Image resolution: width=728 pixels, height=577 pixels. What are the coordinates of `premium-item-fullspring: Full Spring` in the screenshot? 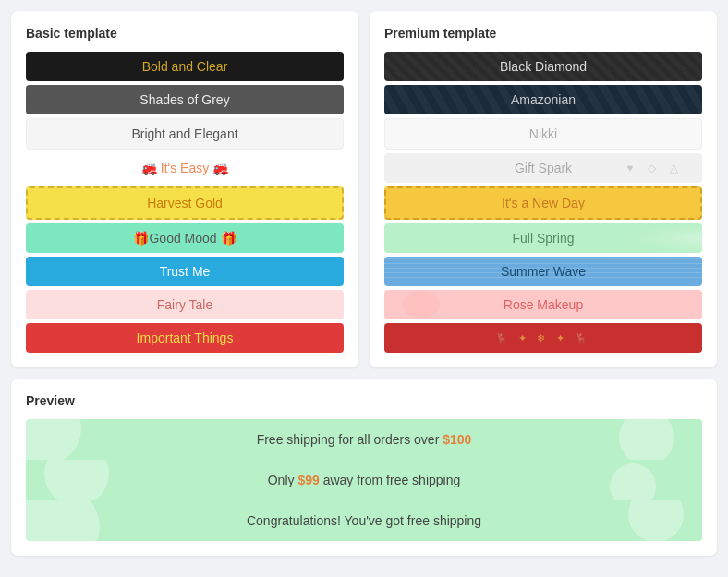 It's located at (543, 238).